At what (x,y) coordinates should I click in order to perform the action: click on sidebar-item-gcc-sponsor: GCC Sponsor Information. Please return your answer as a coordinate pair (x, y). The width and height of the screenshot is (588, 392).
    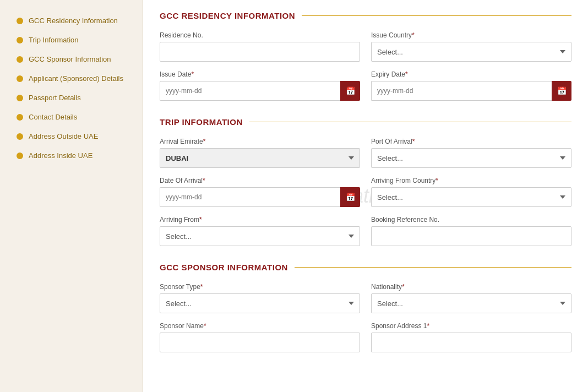
    Looking at the image, I should click on (74, 59).